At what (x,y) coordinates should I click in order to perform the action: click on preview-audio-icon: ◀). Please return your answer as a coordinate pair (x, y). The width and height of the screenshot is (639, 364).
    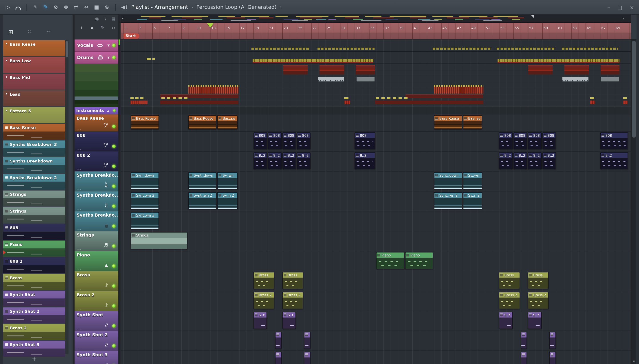
    Looking at the image, I should click on (124, 7).